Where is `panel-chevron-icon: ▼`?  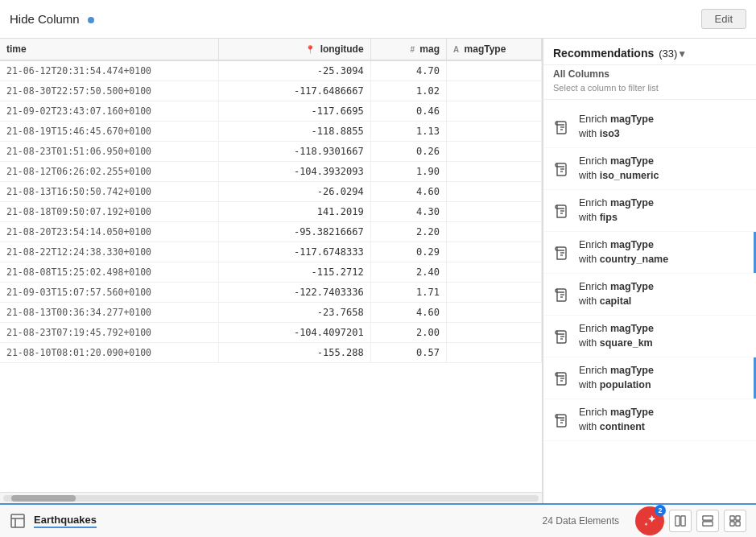
panel-chevron-icon: ▼ is located at coordinates (682, 54).